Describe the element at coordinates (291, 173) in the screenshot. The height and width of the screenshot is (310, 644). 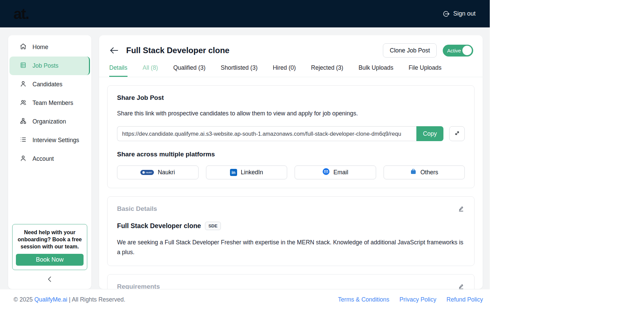
I see `platform-buttons-row: naukri Naukri in LinkedIn Email` at that location.